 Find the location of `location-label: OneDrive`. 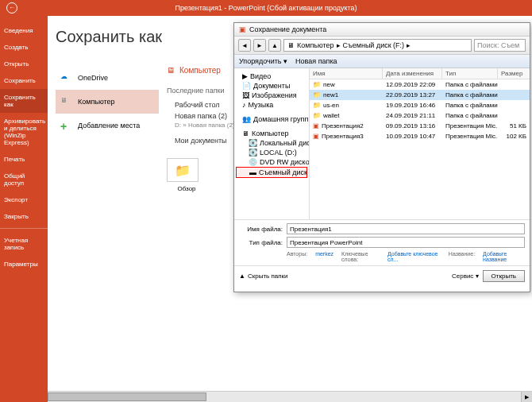

location-label: OneDrive is located at coordinates (93, 78).